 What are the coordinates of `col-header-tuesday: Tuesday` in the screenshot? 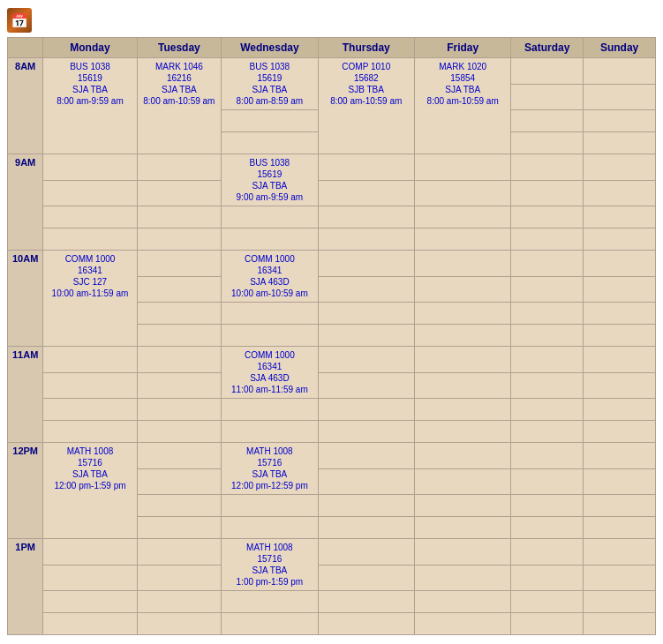 It's located at (179, 48).